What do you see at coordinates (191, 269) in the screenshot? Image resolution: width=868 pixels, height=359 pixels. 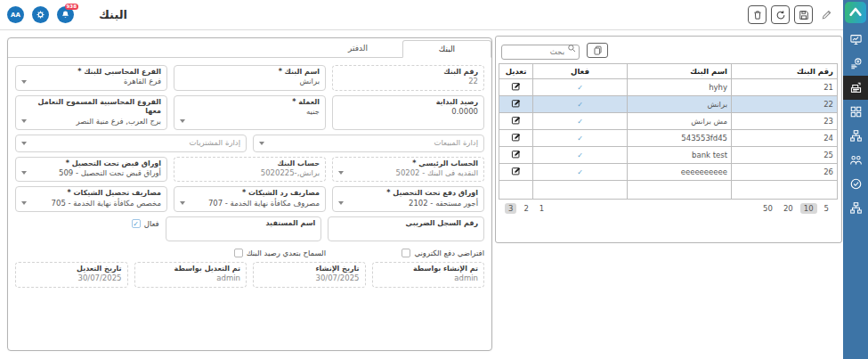 I see `field-label: تم التعديل بواسطة` at bounding box center [191, 269].